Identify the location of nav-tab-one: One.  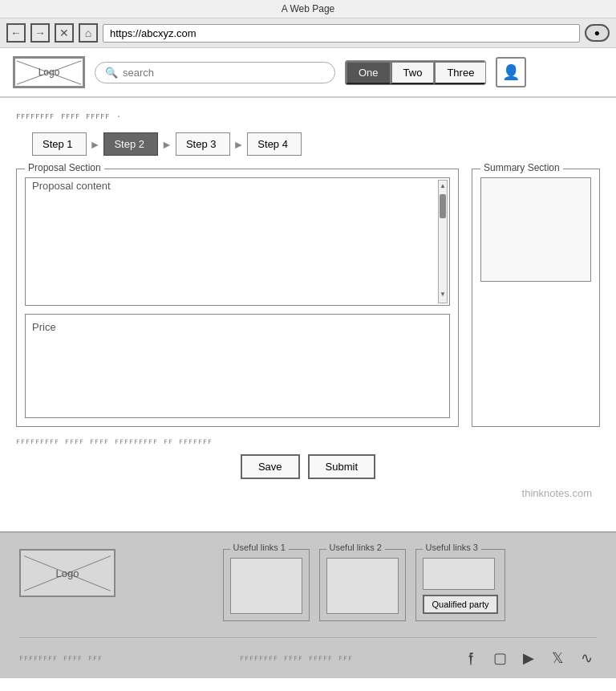
(368, 72).